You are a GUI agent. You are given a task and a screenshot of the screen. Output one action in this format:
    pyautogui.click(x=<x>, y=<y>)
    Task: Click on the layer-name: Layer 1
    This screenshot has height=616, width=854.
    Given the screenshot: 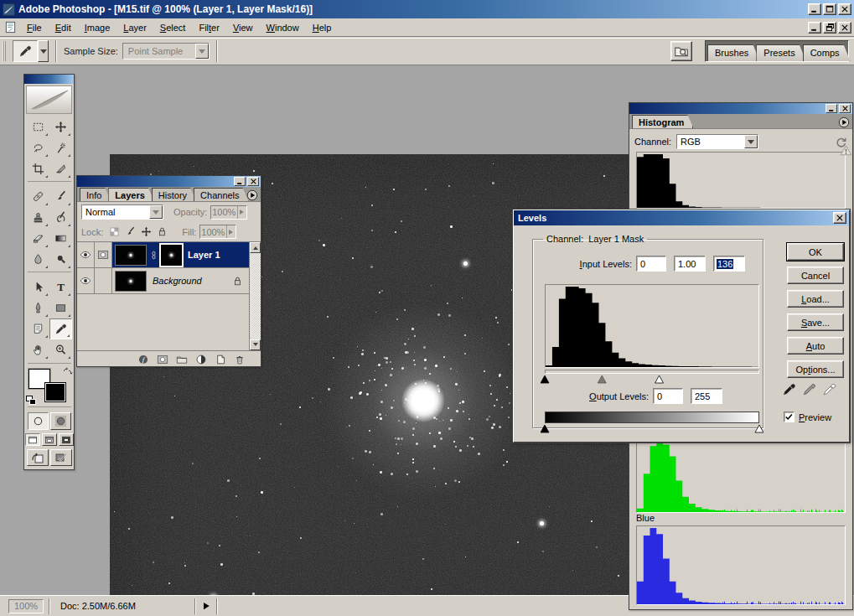 What is the action you would take?
    pyautogui.click(x=204, y=255)
    